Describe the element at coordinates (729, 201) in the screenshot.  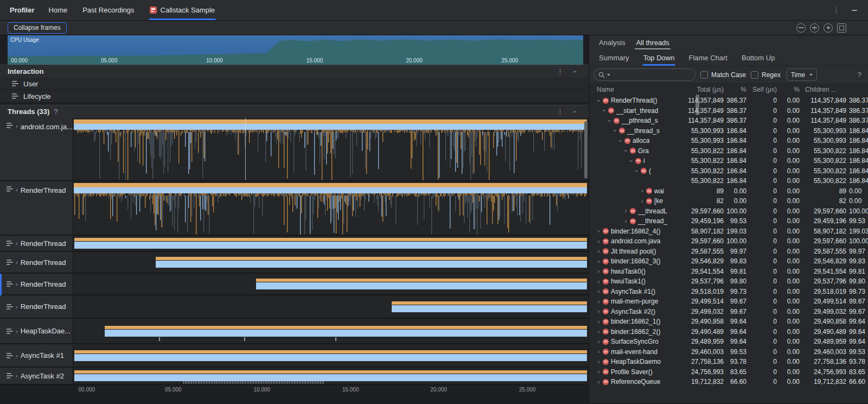
I see `table-row: ›m[ke820.0000.00820.00` at that location.